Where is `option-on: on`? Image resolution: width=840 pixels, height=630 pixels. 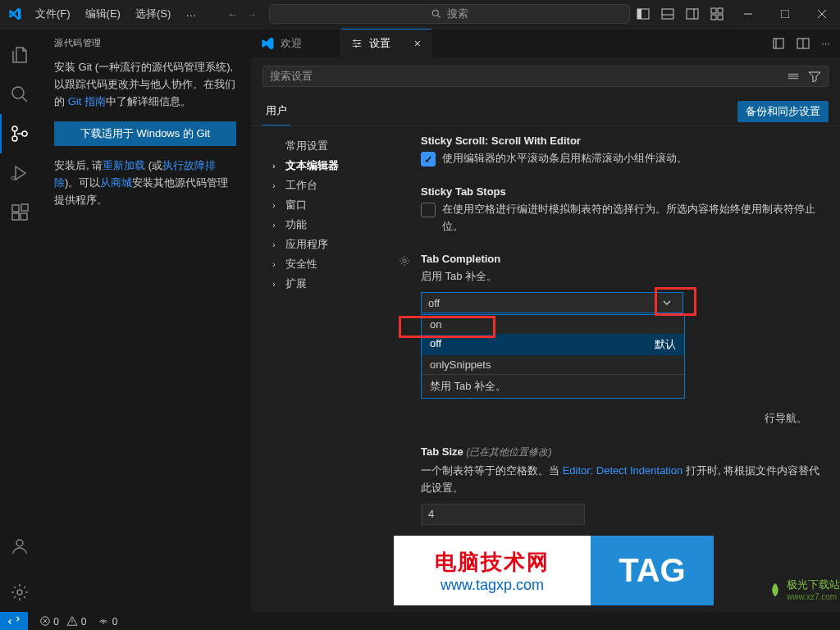
option-on: on is located at coordinates (553, 325).